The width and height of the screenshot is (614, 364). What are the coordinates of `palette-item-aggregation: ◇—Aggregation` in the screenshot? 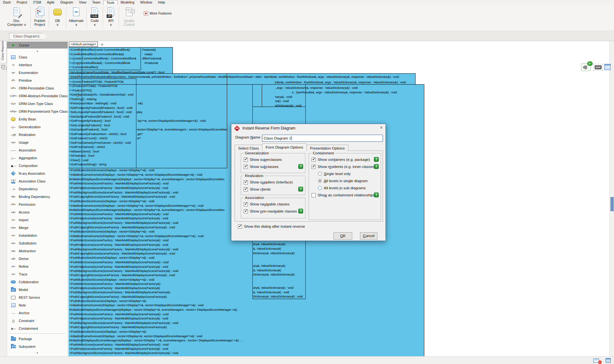 It's located at (37, 158).